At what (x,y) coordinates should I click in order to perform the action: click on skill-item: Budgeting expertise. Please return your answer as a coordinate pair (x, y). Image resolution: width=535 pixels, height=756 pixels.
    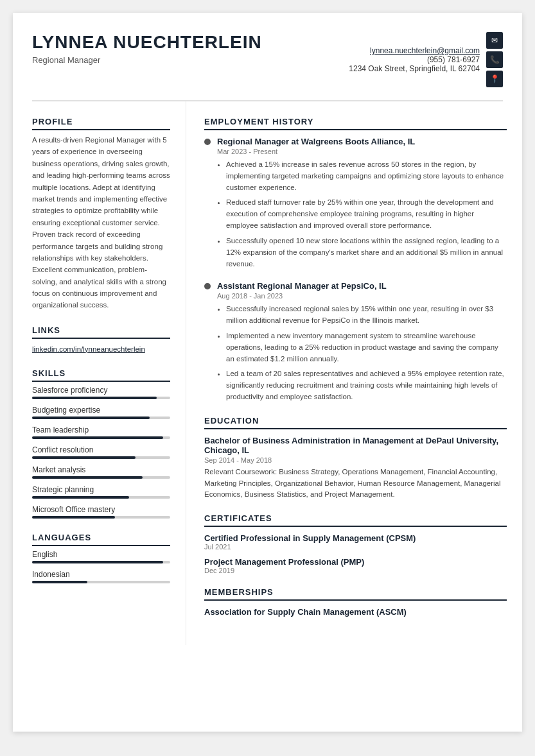
    Looking at the image, I should click on (101, 412).